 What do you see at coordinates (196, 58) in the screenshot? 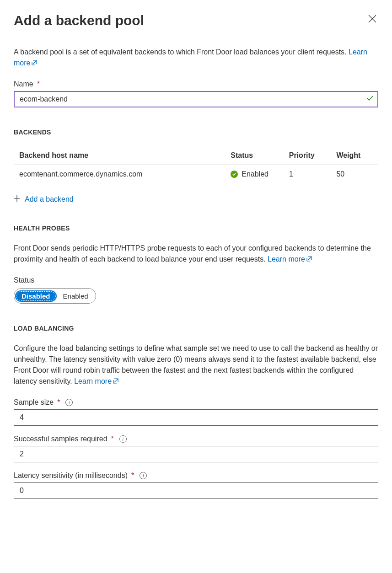
I see `intro-text: A backend pool is a set of equivalent ba…` at bounding box center [196, 58].